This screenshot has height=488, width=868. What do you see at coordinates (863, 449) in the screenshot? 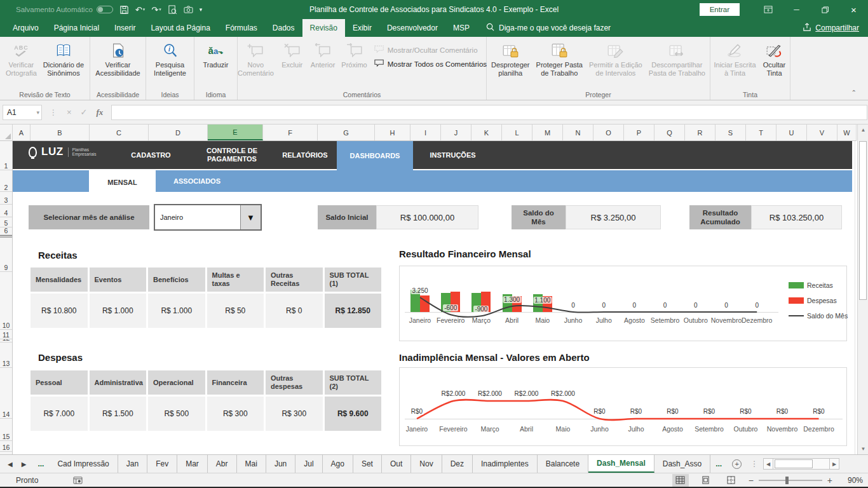
I see `scroll-down-icon: ▼` at bounding box center [863, 449].